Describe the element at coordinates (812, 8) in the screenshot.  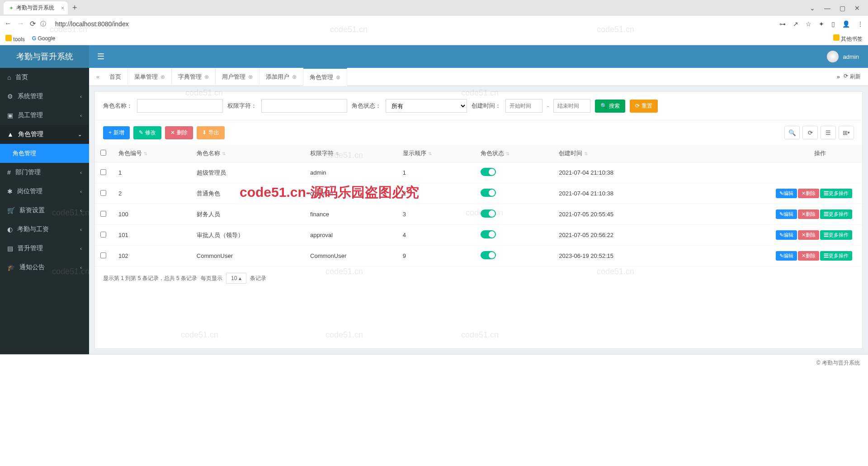
I see `chevron-down-icon: ⌄` at that location.